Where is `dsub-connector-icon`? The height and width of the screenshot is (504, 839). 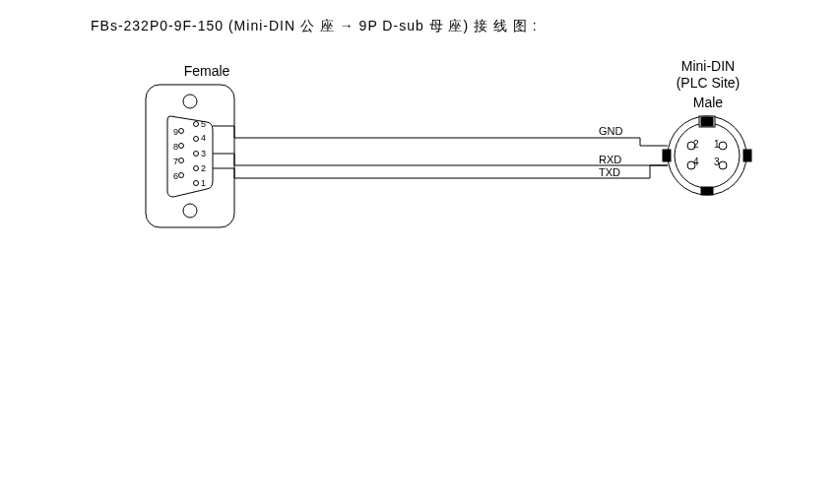 dsub-connector-icon is located at coordinates (190, 156).